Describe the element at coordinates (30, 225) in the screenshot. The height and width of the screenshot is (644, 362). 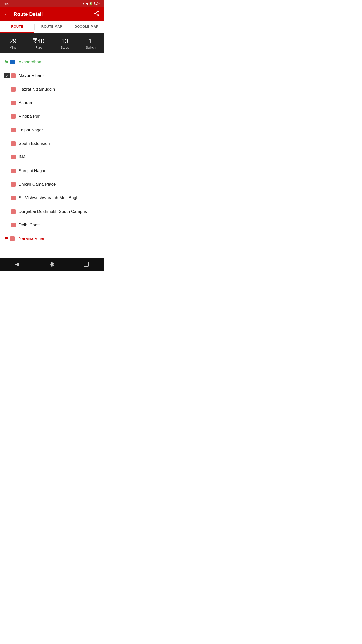
I see `stop-name: Delhi Cantt.` at that location.